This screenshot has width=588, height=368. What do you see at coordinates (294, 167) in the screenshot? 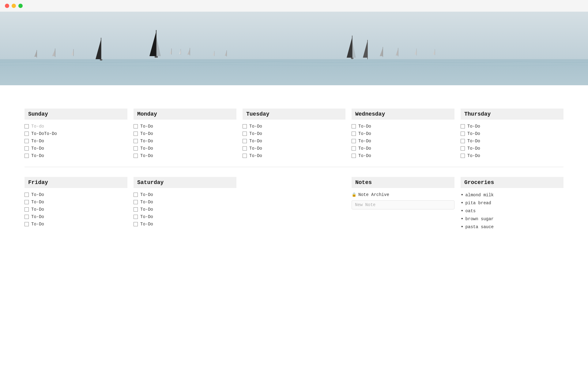
I see `section-divider` at bounding box center [294, 167].